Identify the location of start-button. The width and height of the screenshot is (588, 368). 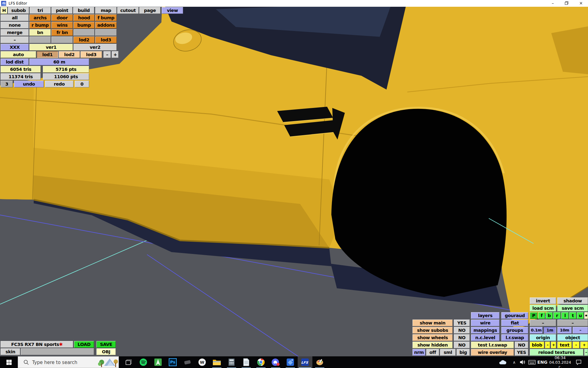
(9, 362).